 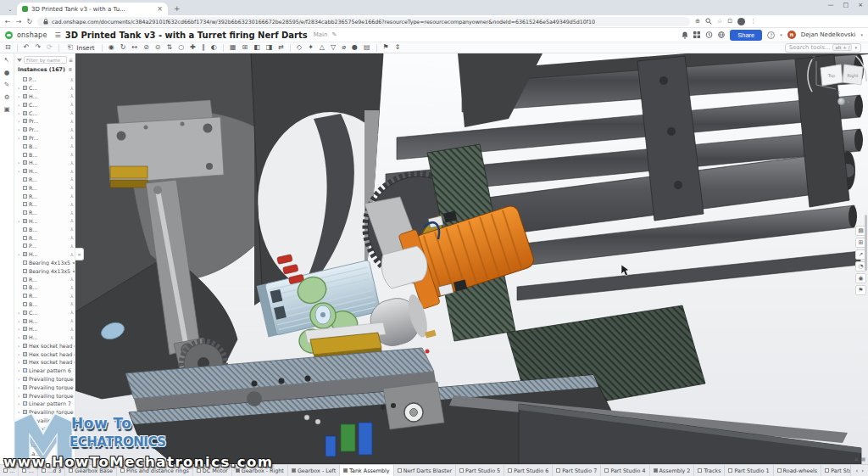 What do you see at coordinates (798, 470) in the screenshot?
I see `document-tab: Road-wheels` at bounding box center [798, 470].